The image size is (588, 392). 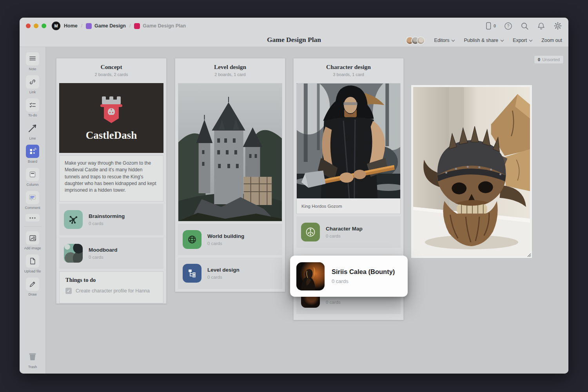 What do you see at coordinates (349, 276) in the screenshot?
I see `dragged-board-card-siriis: Siriis Calea (Bounty) 0 cards` at bounding box center [349, 276].